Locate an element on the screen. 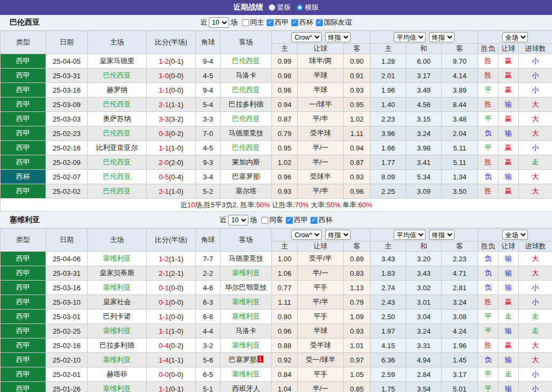 The image size is (552, 392). away-team-cell: 塞尔塔 is located at coordinates (246, 192).